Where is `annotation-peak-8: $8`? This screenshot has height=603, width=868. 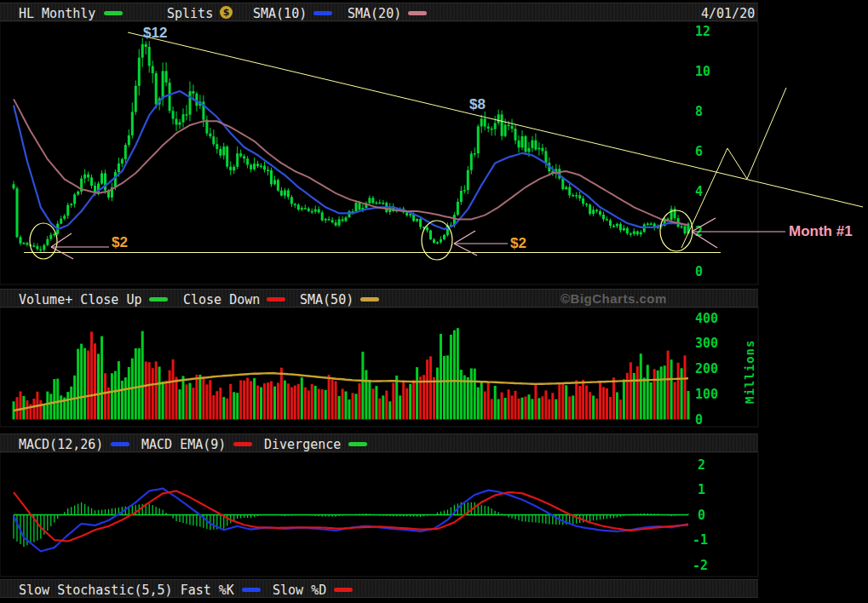
annotation-peak-8: $8 is located at coordinates (477, 105).